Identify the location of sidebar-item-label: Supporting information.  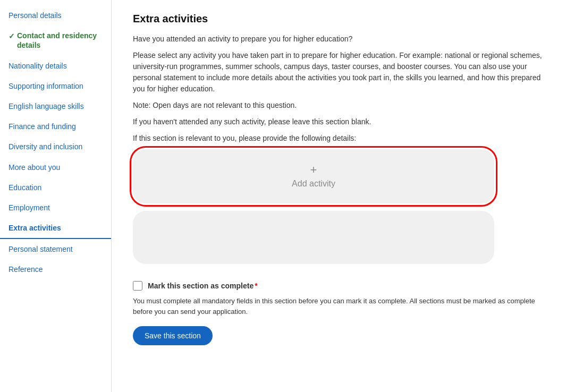
(46, 86).